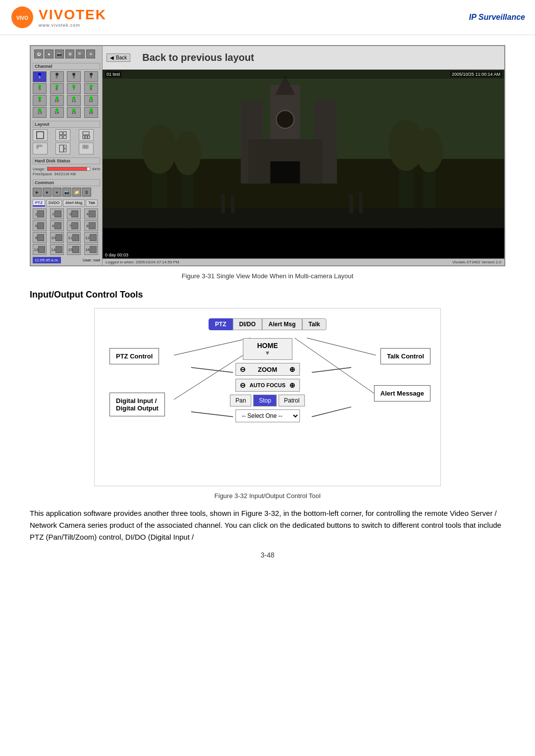  What do you see at coordinates (268, 416) in the screenshot?
I see `select-dropdown: -- Select One --` at bounding box center [268, 416].